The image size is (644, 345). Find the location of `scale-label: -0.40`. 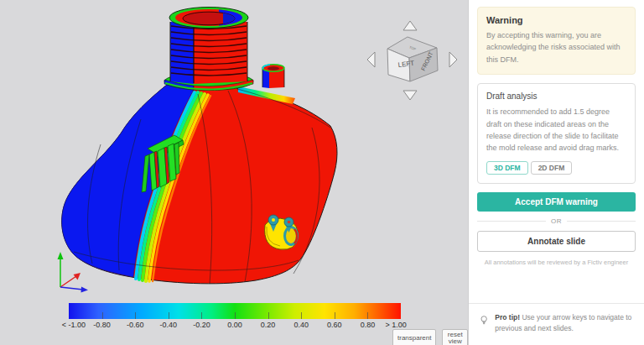

scale-label: -0.40 is located at coordinates (169, 325).